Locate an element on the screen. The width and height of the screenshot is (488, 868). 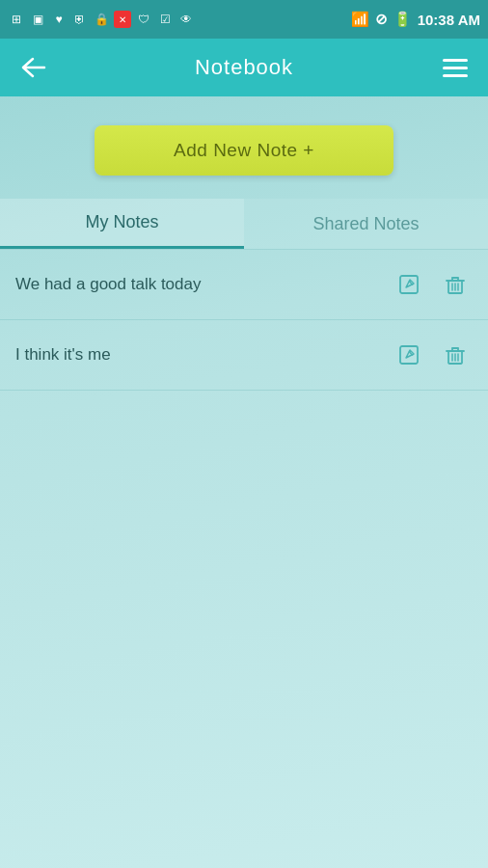
check-icon: ☑ is located at coordinates (165, 19).